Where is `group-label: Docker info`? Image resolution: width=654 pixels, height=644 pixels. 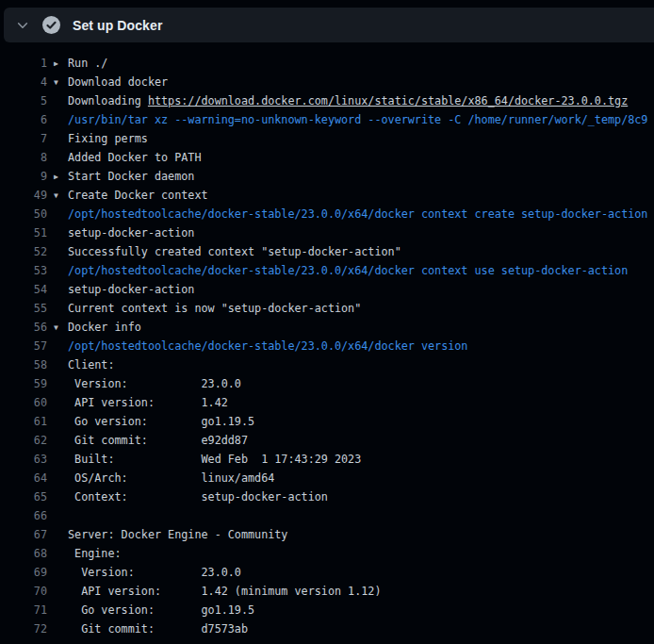 group-label: Docker info is located at coordinates (105, 327).